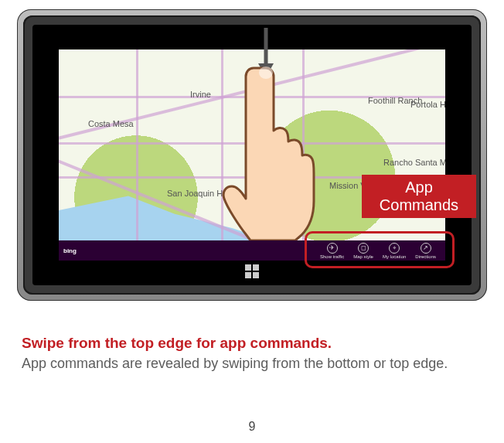 The image size is (504, 443). What do you see at coordinates (332, 257) in the screenshot?
I see `cmd-label: Show traffic` at bounding box center [332, 257].